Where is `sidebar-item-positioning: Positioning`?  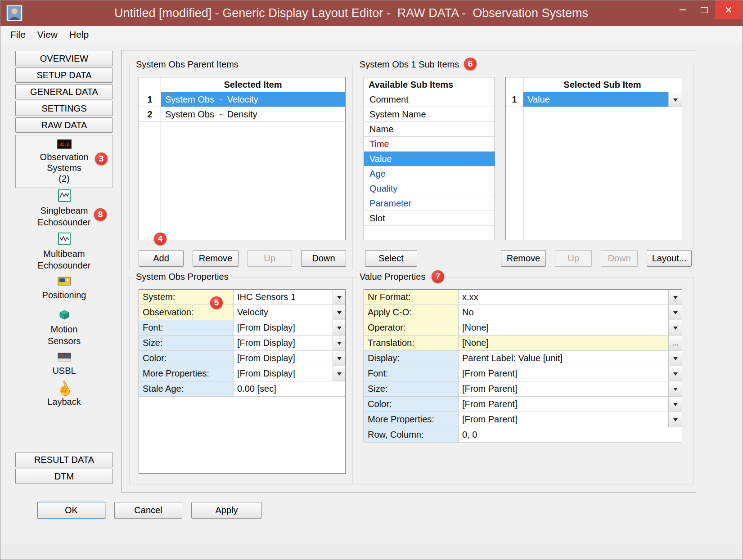
sidebar-item-positioning: Positioning is located at coordinates (64, 288).